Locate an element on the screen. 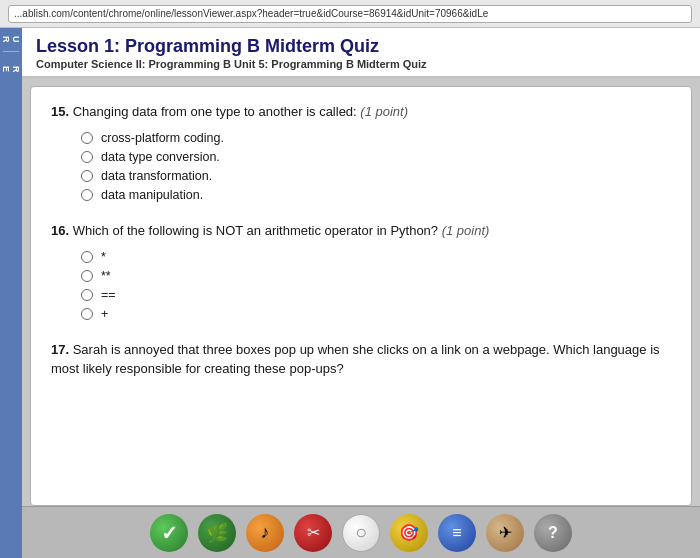 This screenshot has height=558, width=700. q16-number: 16. is located at coordinates (60, 230).